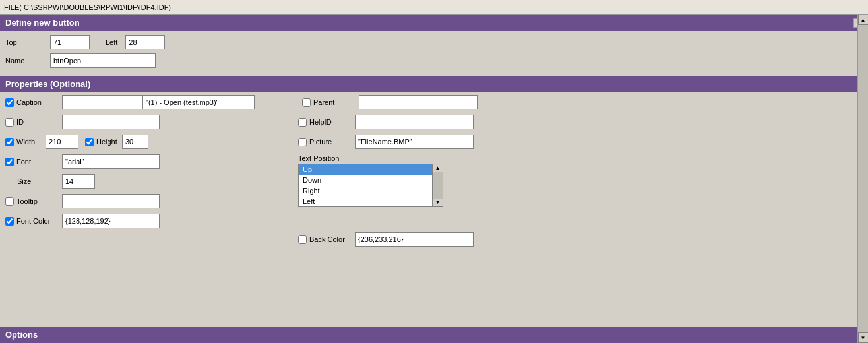 The image size is (868, 343). I want to click on option-down: Down, so click(365, 180).